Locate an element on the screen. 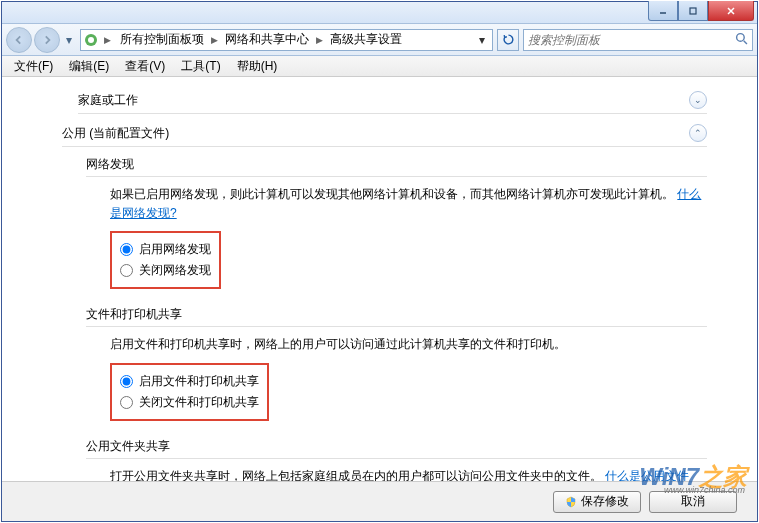 The width and height of the screenshot is (759, 523). section-title: 公用 (当前配置文件) is located at coordinates (116, 134).